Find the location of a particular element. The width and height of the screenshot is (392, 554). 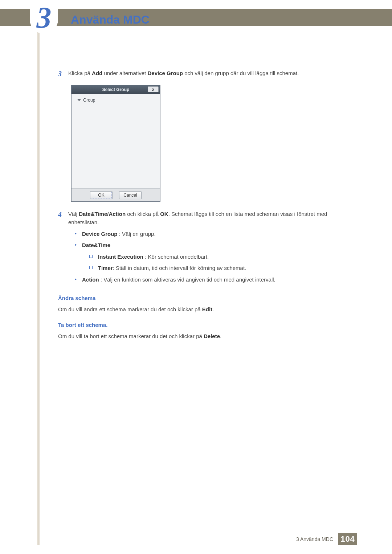

select-group-dialog: Select Group x Group OK Ca is located at coordinates (116, 143).